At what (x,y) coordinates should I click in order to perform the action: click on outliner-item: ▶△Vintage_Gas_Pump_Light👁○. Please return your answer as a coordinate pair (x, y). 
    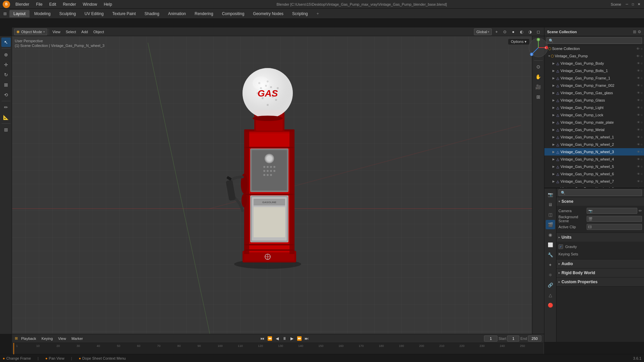
    Looking at the image, I should click on (594, 108).